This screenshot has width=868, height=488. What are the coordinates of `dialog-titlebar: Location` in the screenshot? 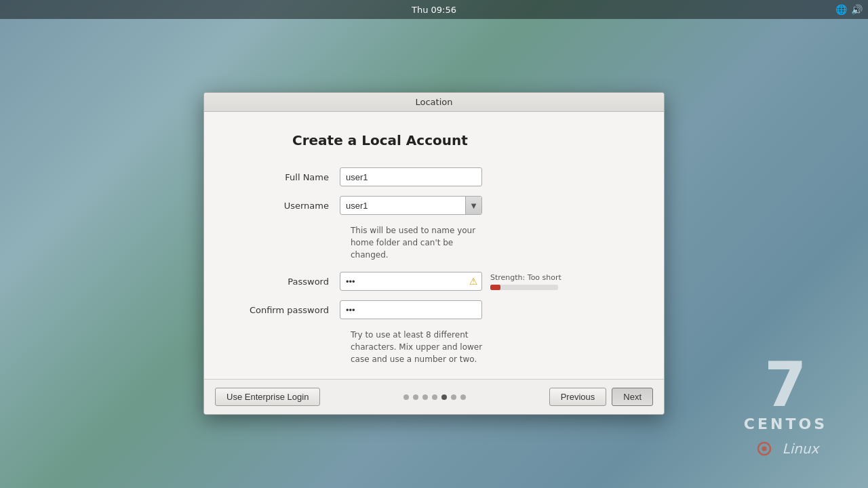 It's located at (434, 102).